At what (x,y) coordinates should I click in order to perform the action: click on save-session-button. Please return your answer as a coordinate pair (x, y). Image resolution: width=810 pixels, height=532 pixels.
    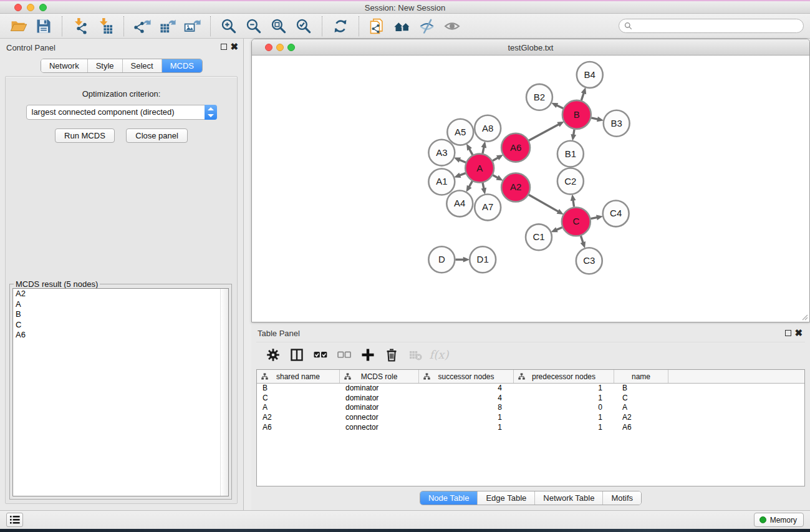
    Looking at the image, I should click on (44, 26).